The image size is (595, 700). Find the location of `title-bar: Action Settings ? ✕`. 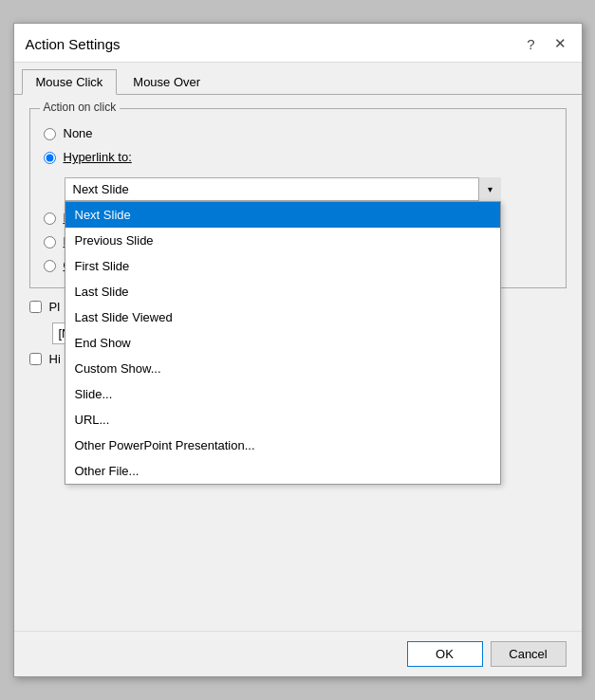

title-bar: Action Settings ? ✕ is located at coordinates (298, 44).